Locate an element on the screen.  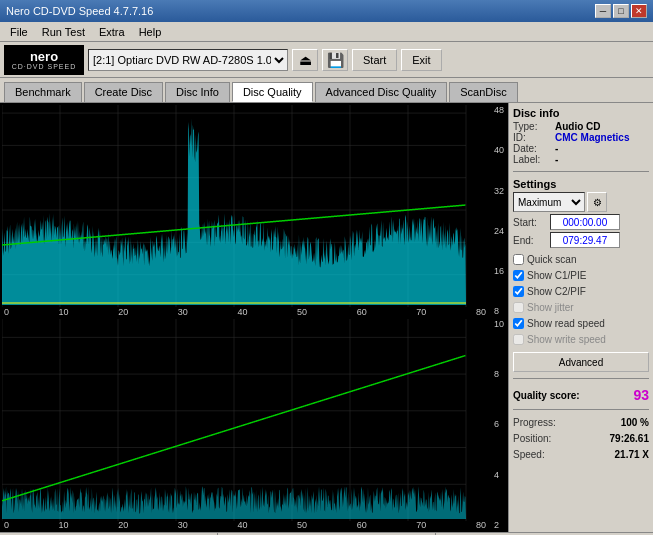
start-time-row: Start: is located at coordinates (581, 222).